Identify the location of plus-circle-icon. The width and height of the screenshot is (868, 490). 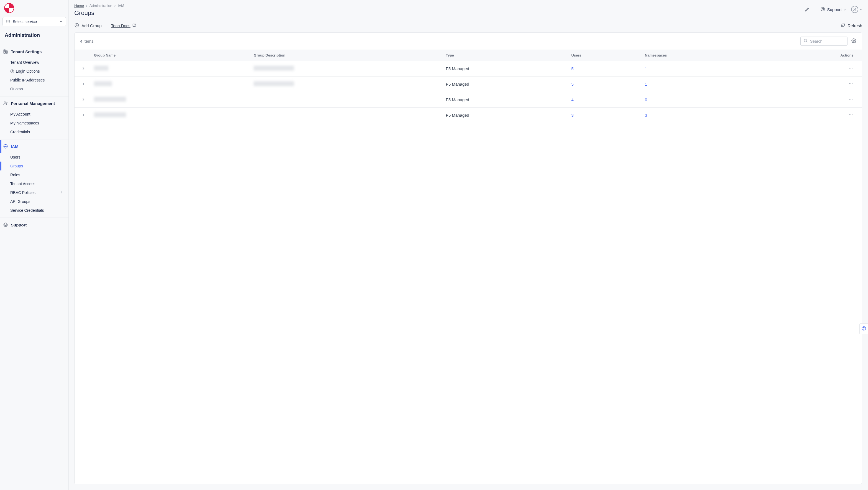
(77, 26).